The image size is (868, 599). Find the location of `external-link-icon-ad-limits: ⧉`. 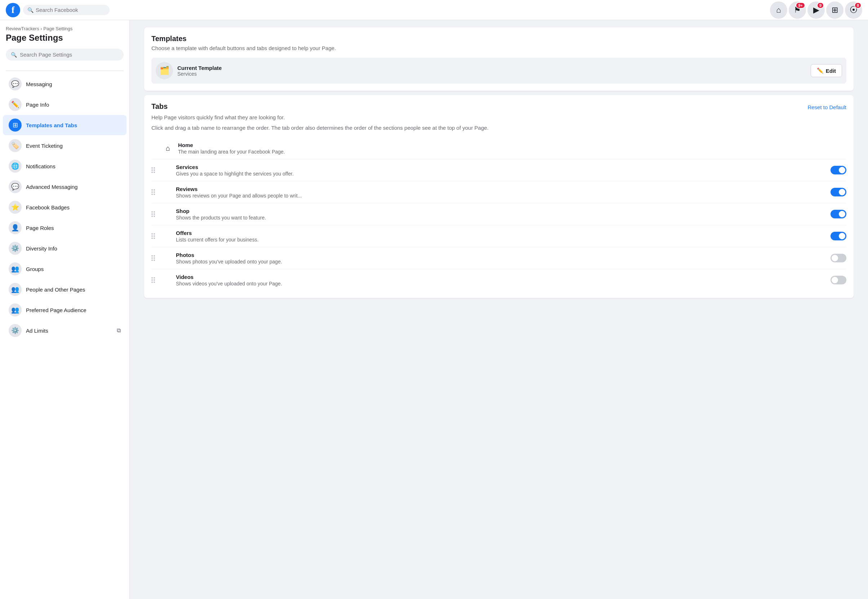

external-link-icon-ad-limits: ⧉ is located at coordinates (119, 330).